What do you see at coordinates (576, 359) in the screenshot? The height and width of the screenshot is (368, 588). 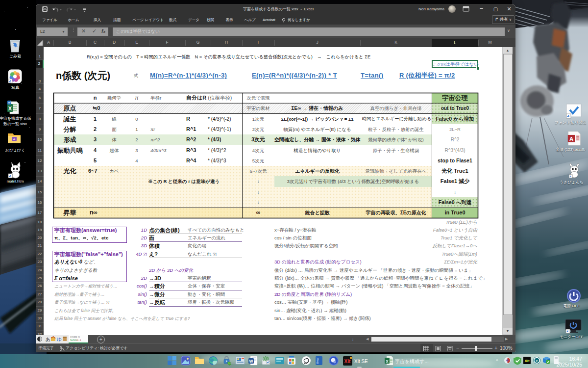 I see `svg-text: 16:47` at bounding box center [576, 359].